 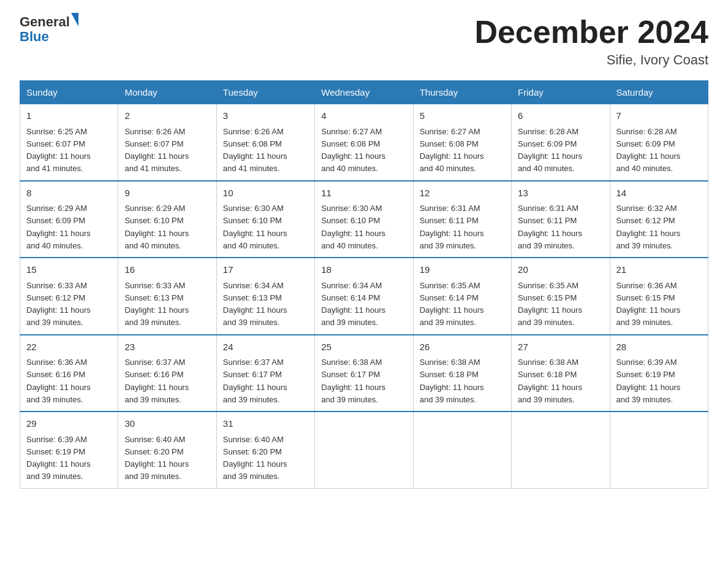 I want to click on calendar-week-row: 15 Sunrise: 6:33 AMSunset: 6:12 PMDaylig…, so click(x=364, y=296).